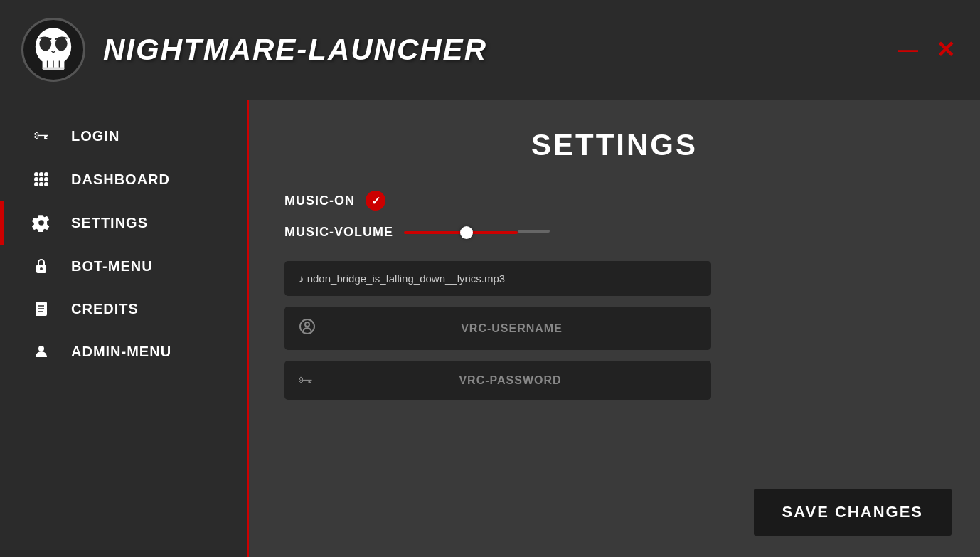 This screenshot has height=557, width=980. Describe the element at coordinates (461, 233) in the screenshot. I see `volume-slider-track` at that location.